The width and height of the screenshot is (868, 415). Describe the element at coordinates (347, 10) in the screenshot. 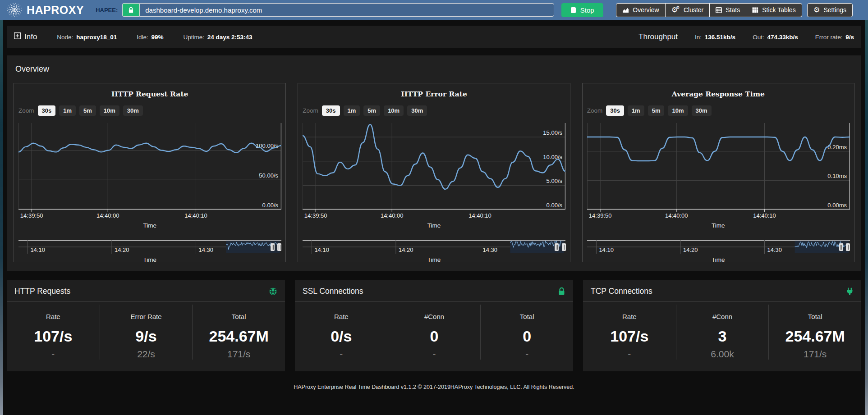

I see `dashboard-url-input` at that location.